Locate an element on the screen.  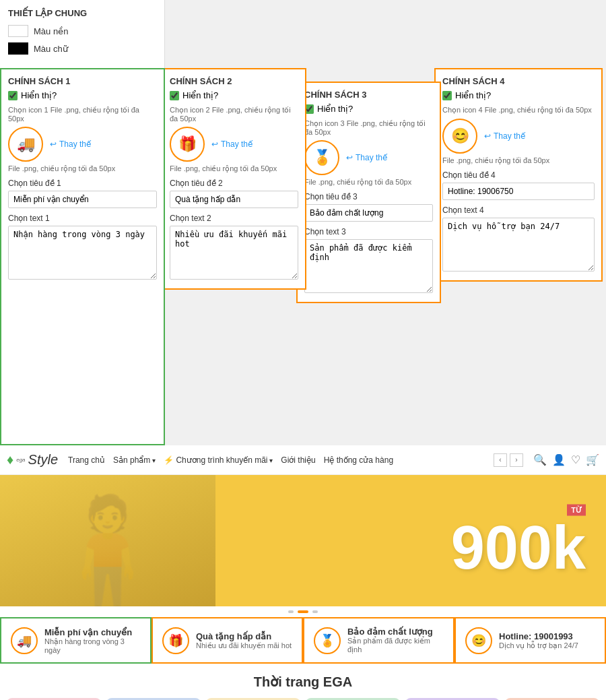
preview-text-2: Quà tặng hấp dẫn Nhiều ưu đãi khuyến mãi… is located at coordinates (244, 641).